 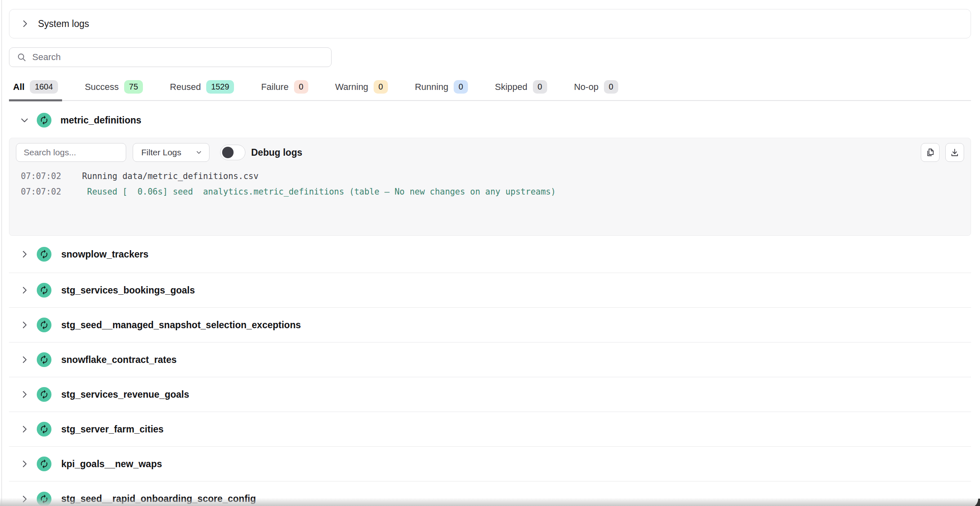 I want to click on search-box, so click(x=170, y=57).